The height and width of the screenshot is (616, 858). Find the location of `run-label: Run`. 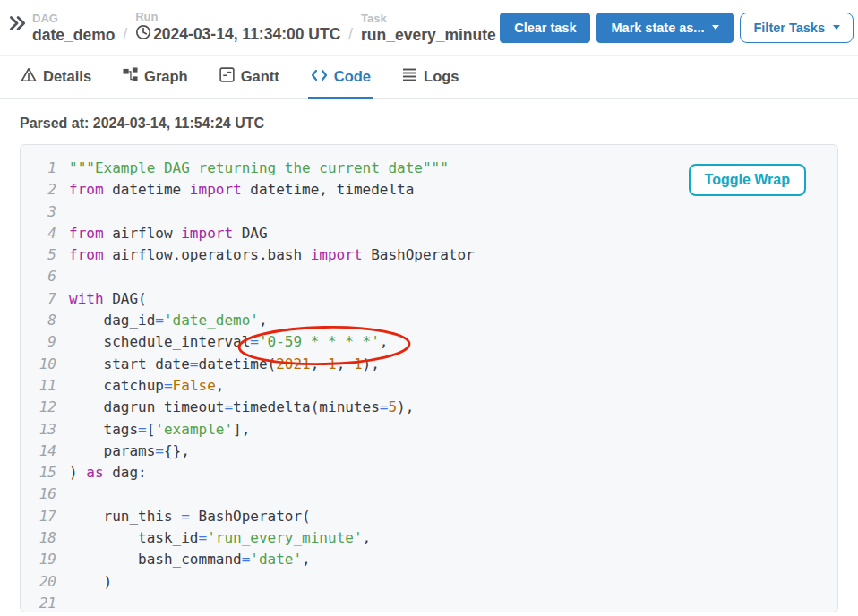

run-label: Run is located at coordinates (238, 16).